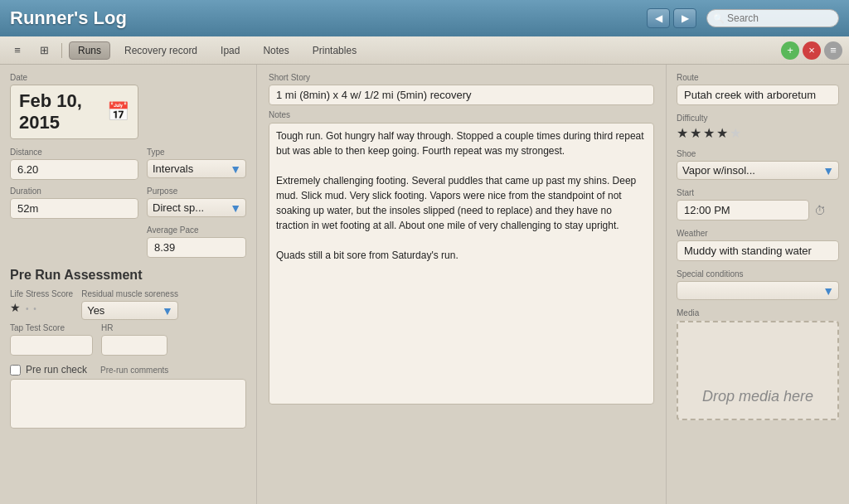 This screenshot has height=504, width=849. What do you see at coordinates (75, 209) in the screenshot?
I see `duration-input` at bounding box center [75, 209].